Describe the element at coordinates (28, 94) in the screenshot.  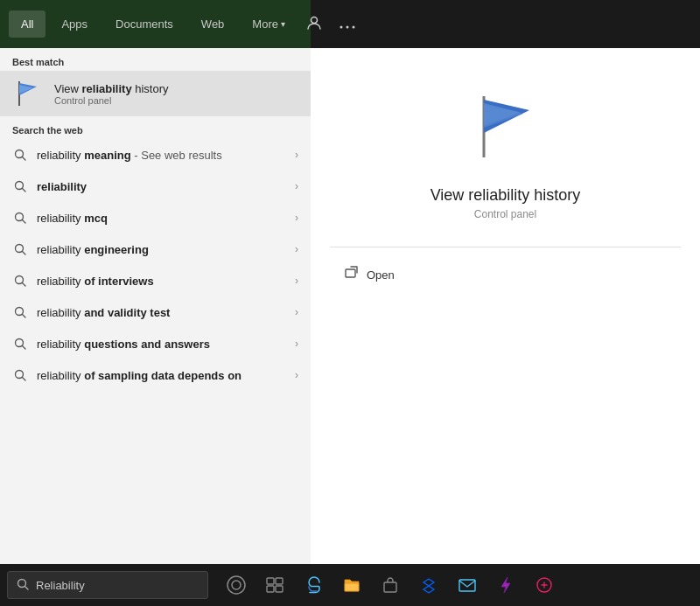
I see `control-panel-flag-icon` at that location.